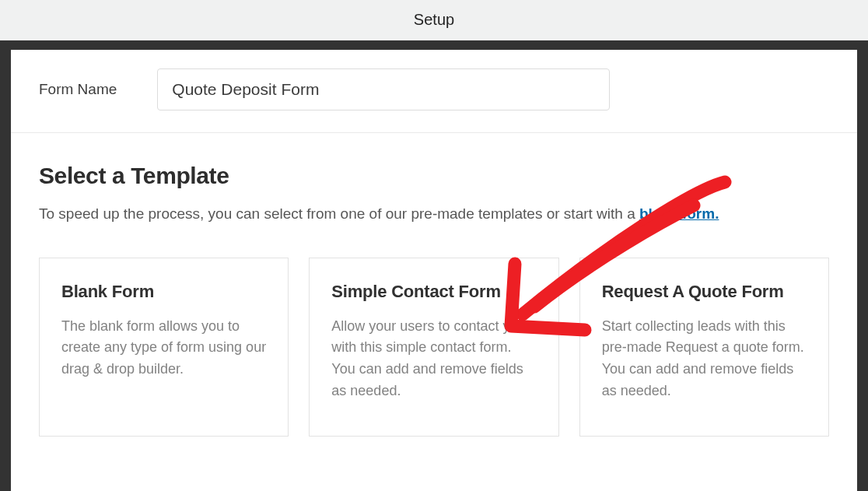  Describe the element at coordinates (679, 213) in the screenshot. I see `blank-form-link: blank form.` at that location.